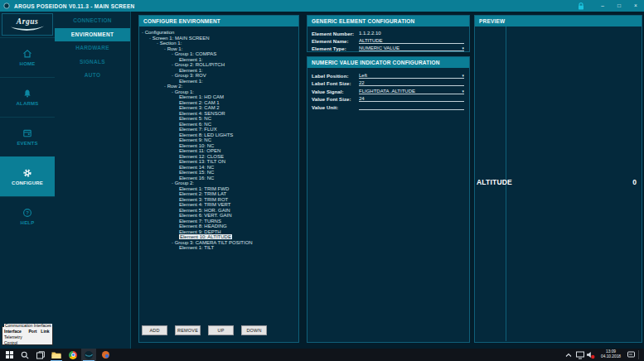  What do you see at coordinates (187, 330) in the screenshot?
I see `remove-button: REMOVE` at bounding box center [187, 330].